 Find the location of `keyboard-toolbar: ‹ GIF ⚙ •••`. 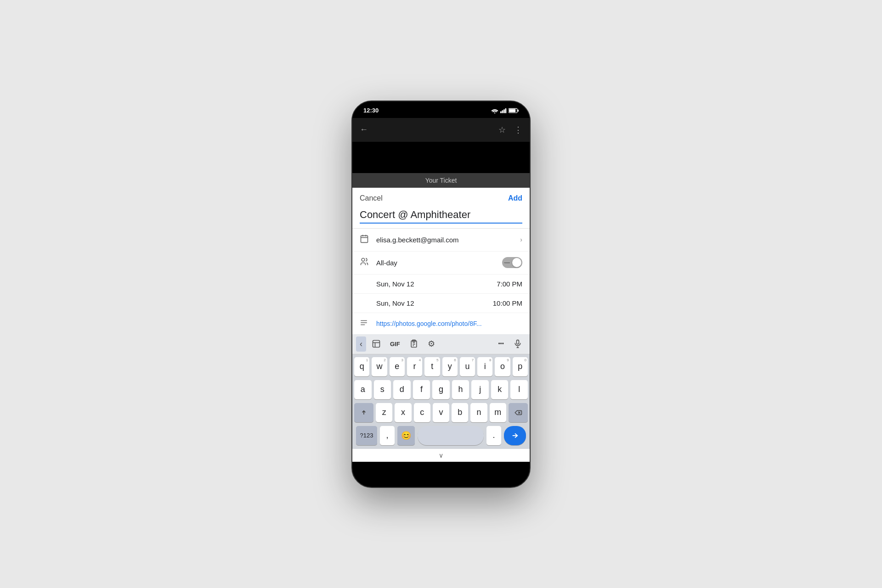

keyboard-toolbar: ‹ GIF ⚙ ••• is located at coordinates (441, 344).